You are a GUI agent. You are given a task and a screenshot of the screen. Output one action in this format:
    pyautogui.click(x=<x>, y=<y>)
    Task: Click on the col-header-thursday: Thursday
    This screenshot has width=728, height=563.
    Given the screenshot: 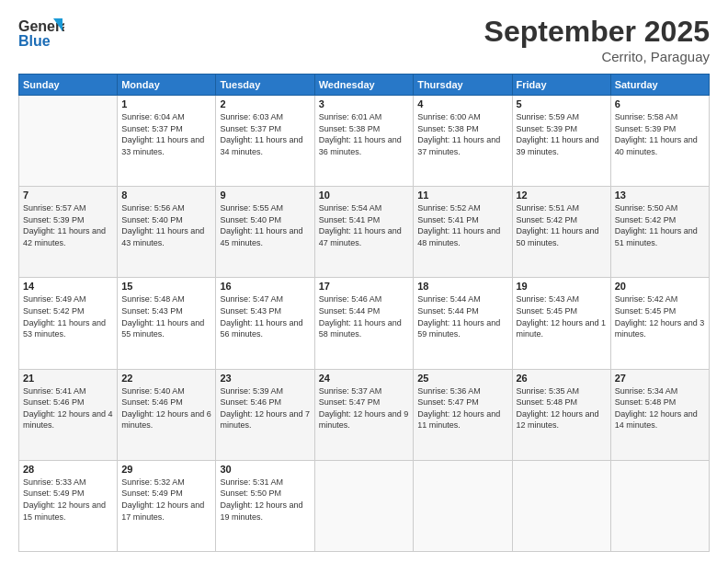 What is the action you would take?
    pyautogui.click(x=463, y=85)
    